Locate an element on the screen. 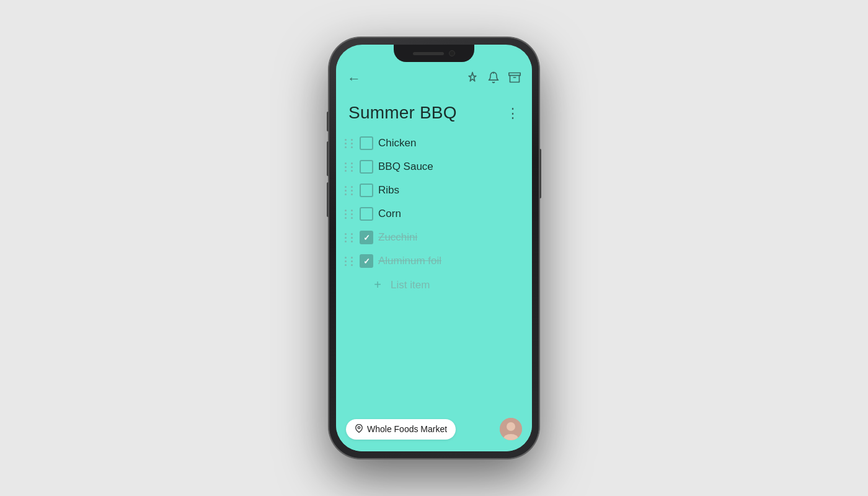 The image size is (868, 496). list-item: Aluminum foil is located at coordinates (434, 261).